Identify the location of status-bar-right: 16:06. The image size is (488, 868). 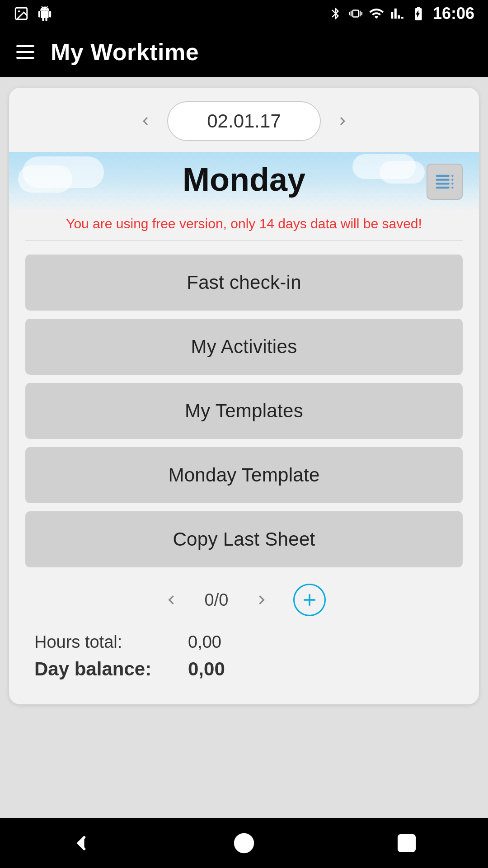
(402, 14).